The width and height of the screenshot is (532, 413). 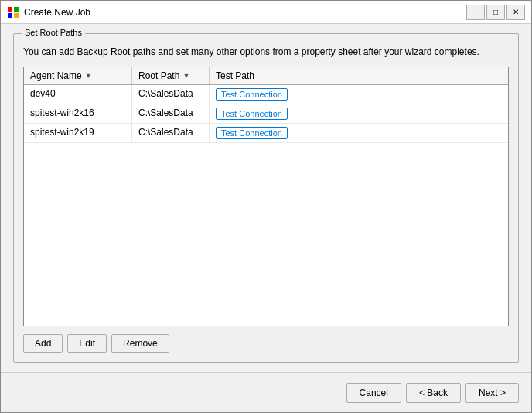 What do you see at coordinates (266, 94) in the screenshot?
I see `table-row: dev40 C:\SalesData Test Connection` at bounding box center [266, 94].